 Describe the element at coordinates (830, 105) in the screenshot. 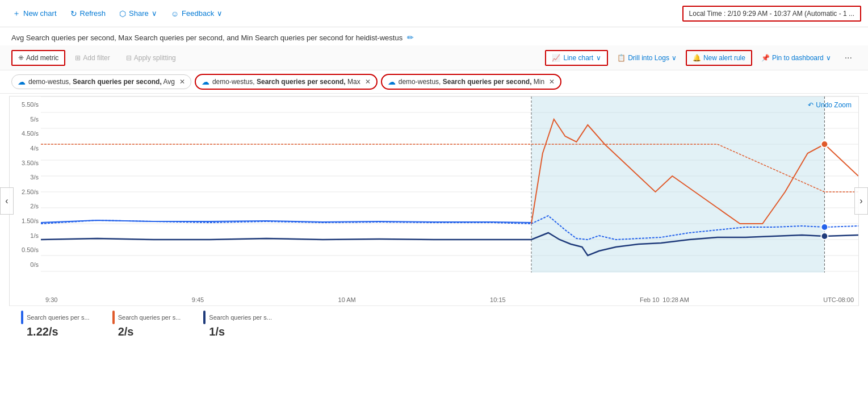

I see `undo-zoom-button: ↶ Undo Zoom` at that location.